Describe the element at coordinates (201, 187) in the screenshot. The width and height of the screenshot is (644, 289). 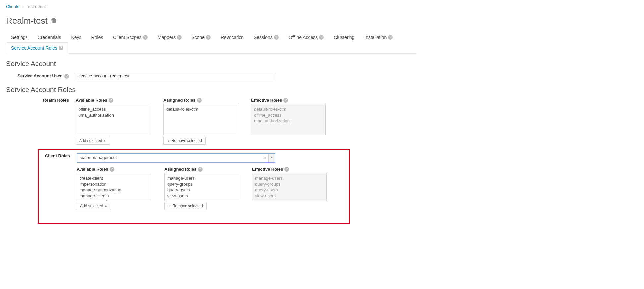
I see `client-assigned-listbox: manage-usersquery-groupsquery-usersview-…` at that location.